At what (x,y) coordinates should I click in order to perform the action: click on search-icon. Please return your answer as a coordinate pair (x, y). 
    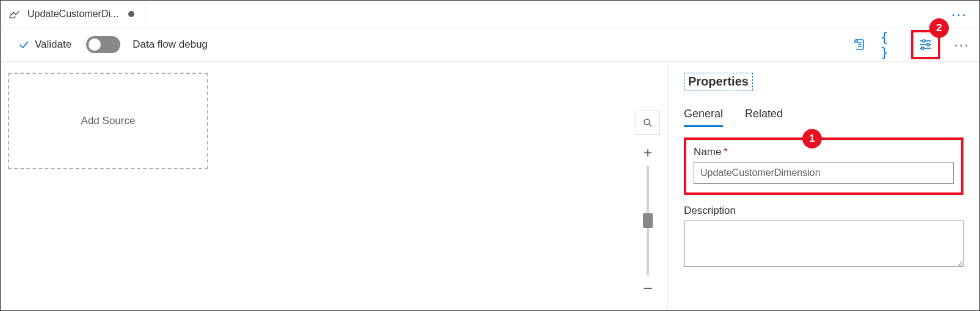
    Looking at the image, I should click on (648, 123).